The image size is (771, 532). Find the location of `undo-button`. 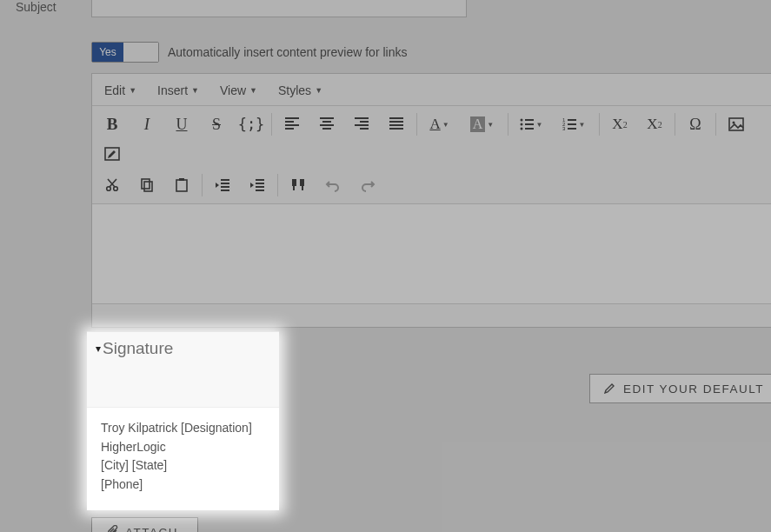

undo-button is located at coordinates (333, 185).